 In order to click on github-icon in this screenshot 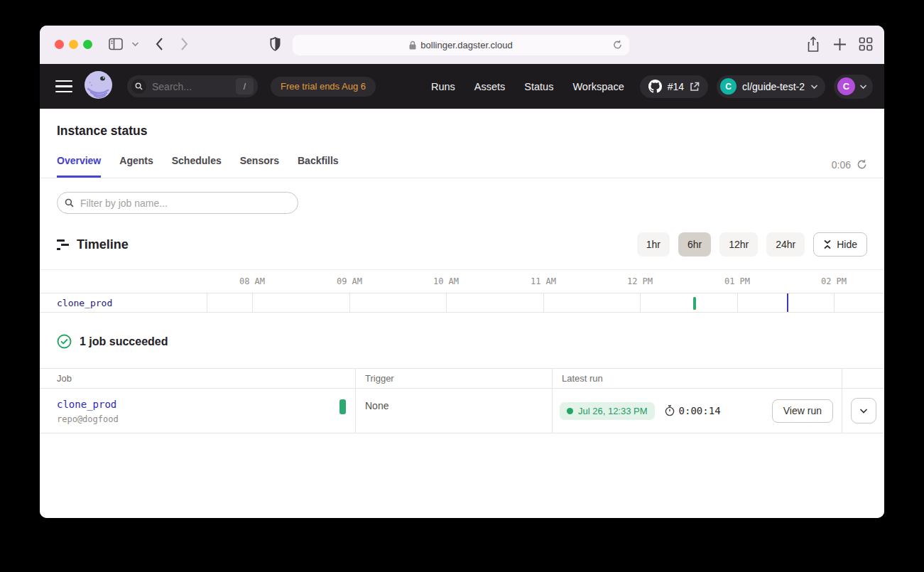, I will do `click(655, 87)`.